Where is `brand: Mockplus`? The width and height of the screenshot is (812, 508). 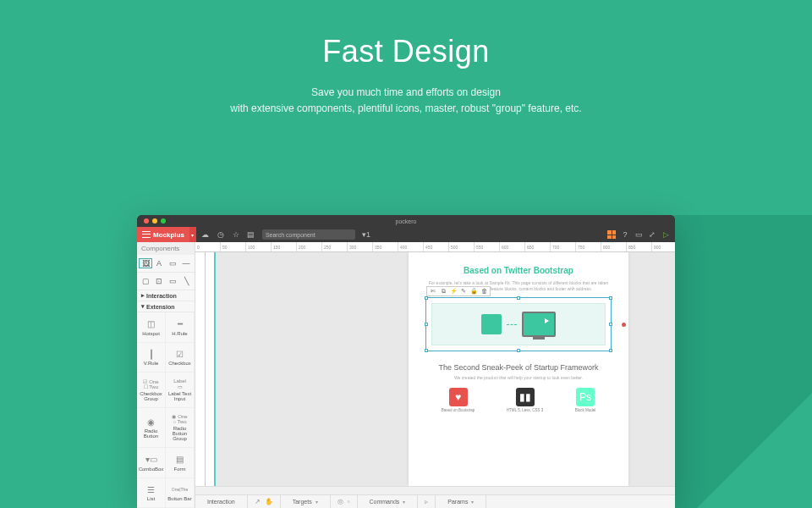
brand: Mockplus is located at coordinates (163, 235).